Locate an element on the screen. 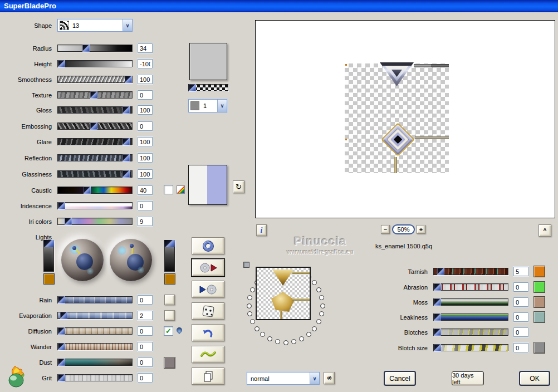 The width and height of the screenshot is (558, 392). torus-button is located at coordinates (208, 246).